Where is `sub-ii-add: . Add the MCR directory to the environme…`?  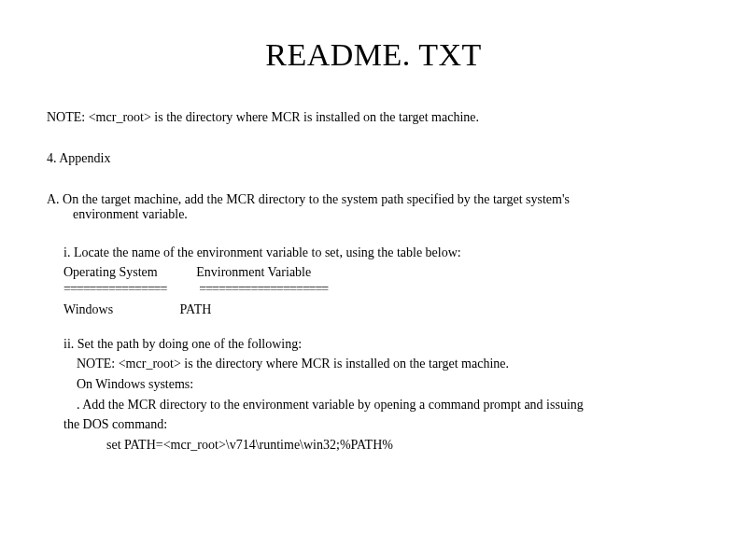 sub-ii-add: . Add the MCR directory to the environme… is located at coordinates (382, 405).